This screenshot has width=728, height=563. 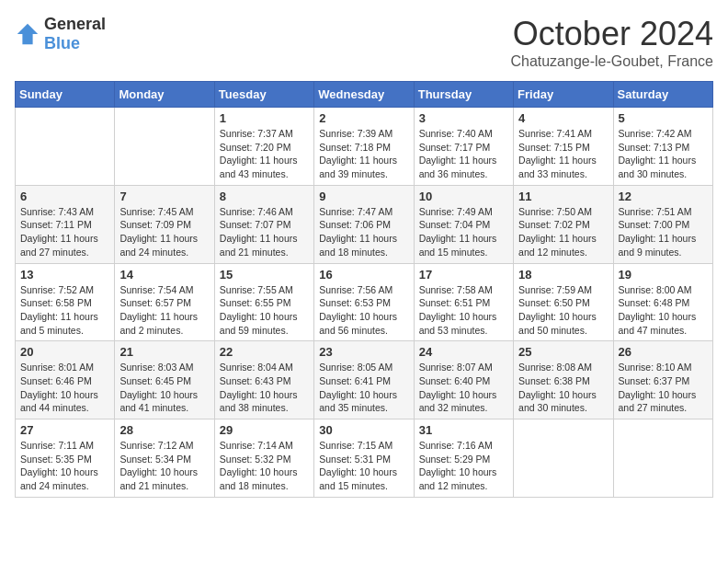 I want to click on logo: General Blue, so click(x=61, y=34).